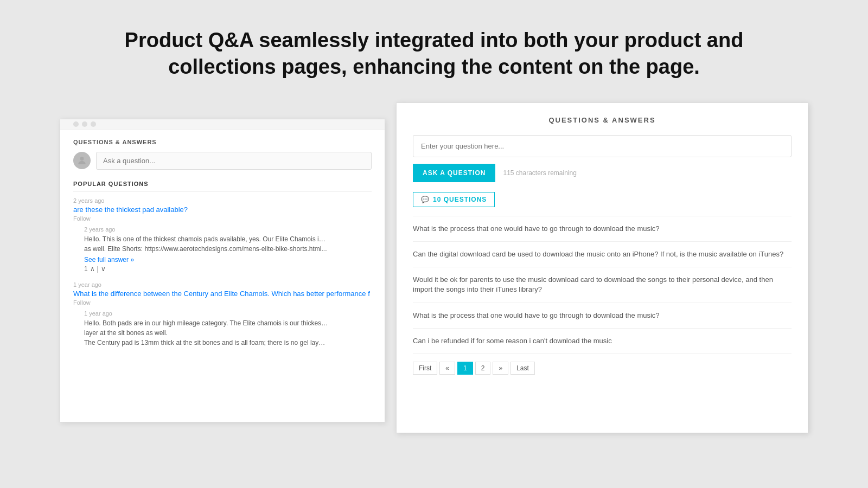 The width and height of the screenshot is (868, 488). I want to click on left-section-title: QUESTIONS & ANSWERS, so click(222, 142).